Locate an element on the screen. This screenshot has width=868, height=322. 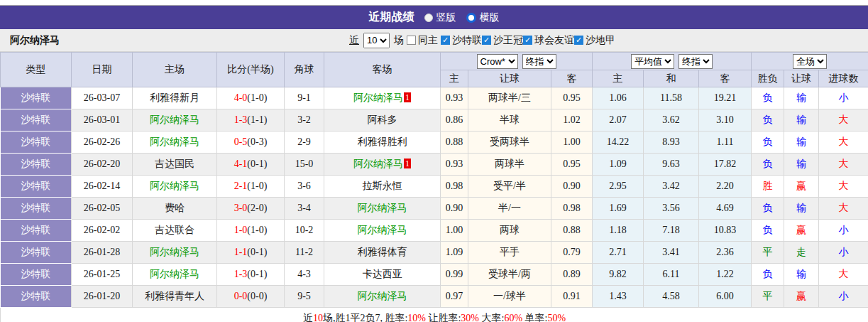
fulltime-score: 0-0 is located at coordinates (241, 296).